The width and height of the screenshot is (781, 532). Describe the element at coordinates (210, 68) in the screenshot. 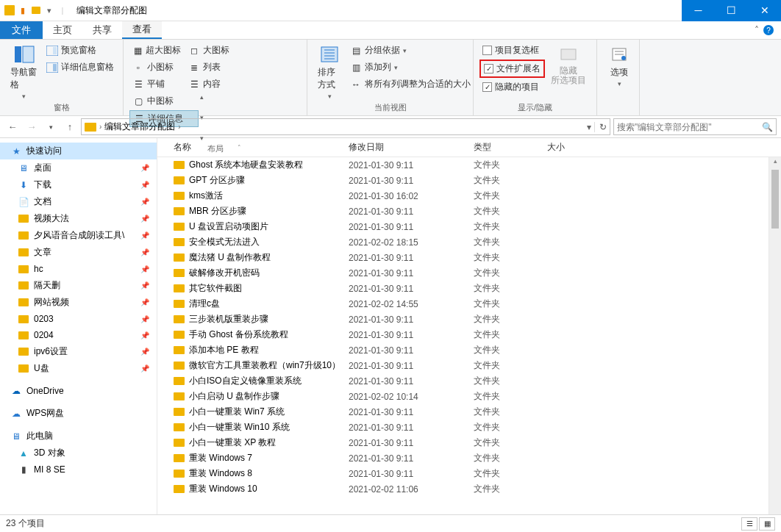

I see `layout-list: ≣列表` at that location.